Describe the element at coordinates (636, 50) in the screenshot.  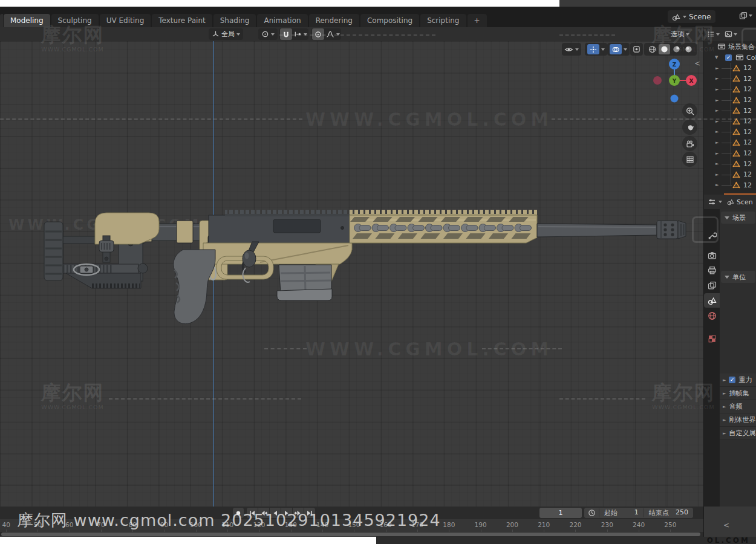
I see `xray-toggle` at that location.